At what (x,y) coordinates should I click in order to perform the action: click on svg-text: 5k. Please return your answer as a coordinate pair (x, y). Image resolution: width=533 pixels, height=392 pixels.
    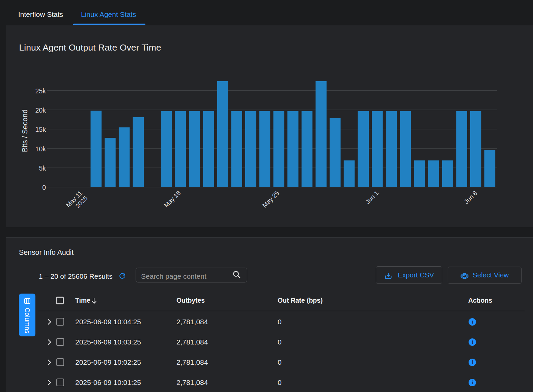
    Looking at the image, I should click on (43, 168).